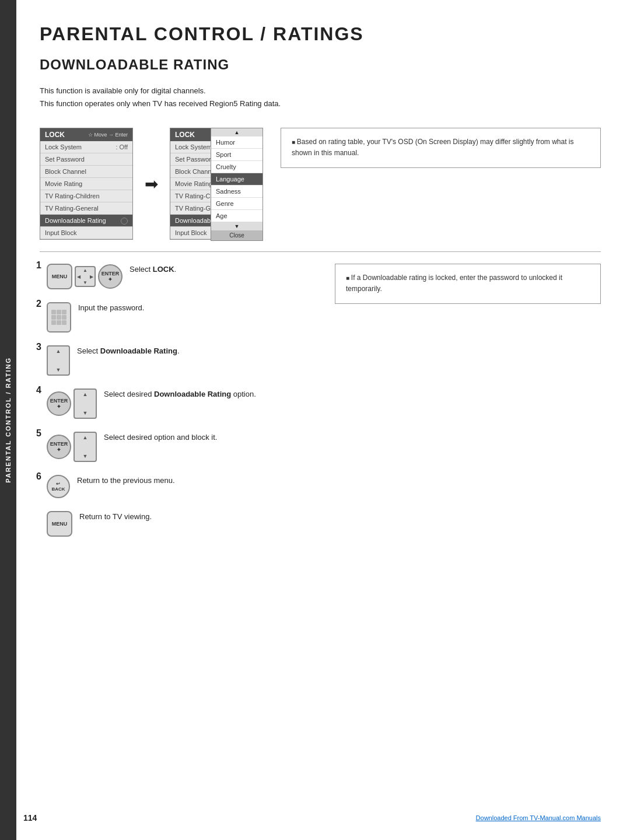  I want to click on menu-item-downloadable-left: Downloadable Rating, so click(86, 220).